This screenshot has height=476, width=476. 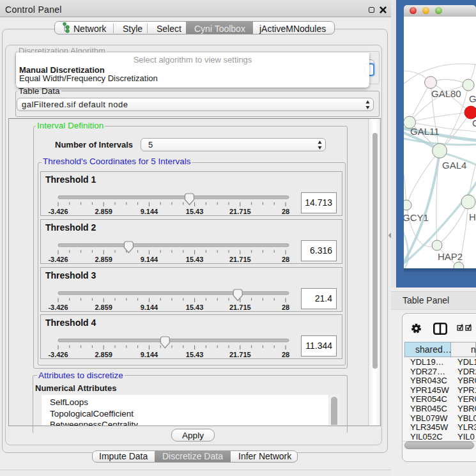 I want to click on svg-text: GA, so click(x=473, y=98).